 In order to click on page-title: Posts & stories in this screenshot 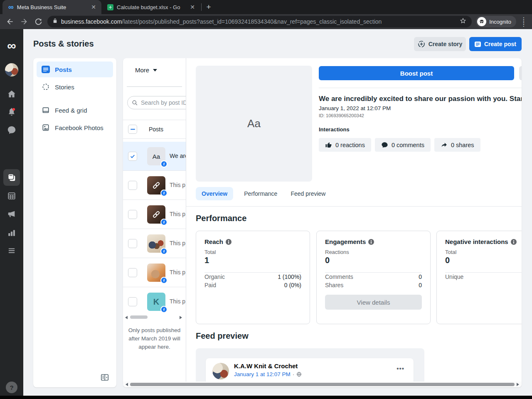, I will do `click(64, 44)`.